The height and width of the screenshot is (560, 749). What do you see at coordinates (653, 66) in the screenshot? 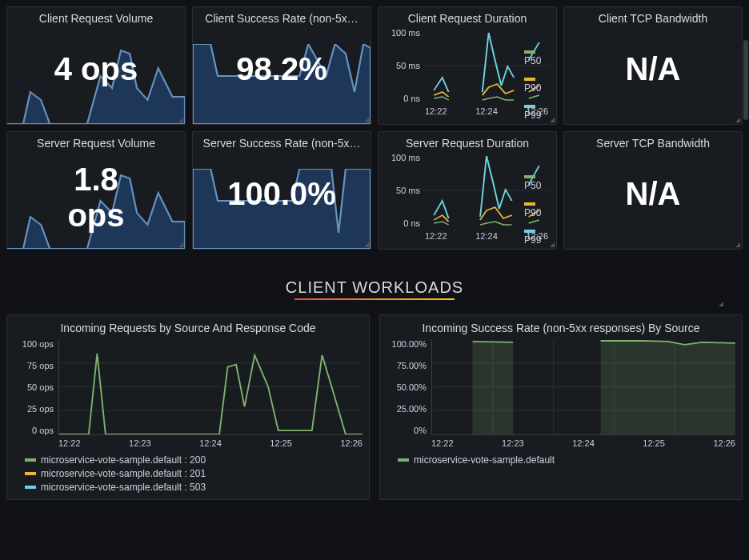
I see `panel-client-tcp-bw: Client TCP Bandwidth N/A` at bounding box center [653, 66].